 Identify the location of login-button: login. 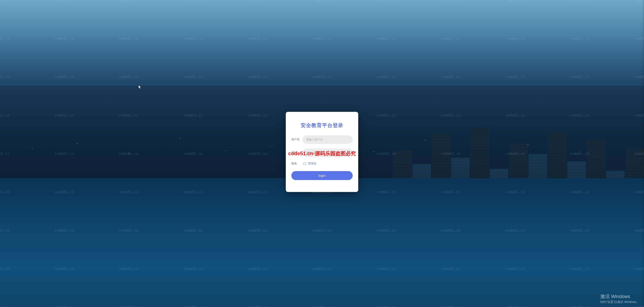
(322, 175).